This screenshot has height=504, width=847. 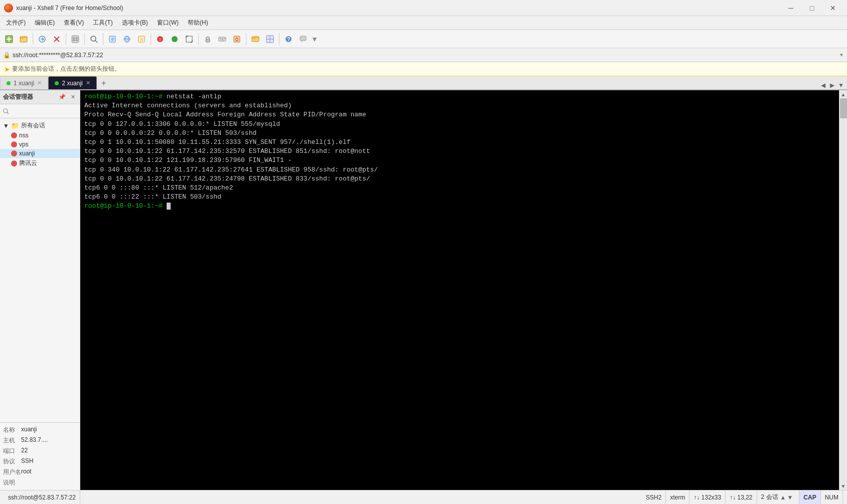 I want to click on transfer-button, so click(x=237, y=39).